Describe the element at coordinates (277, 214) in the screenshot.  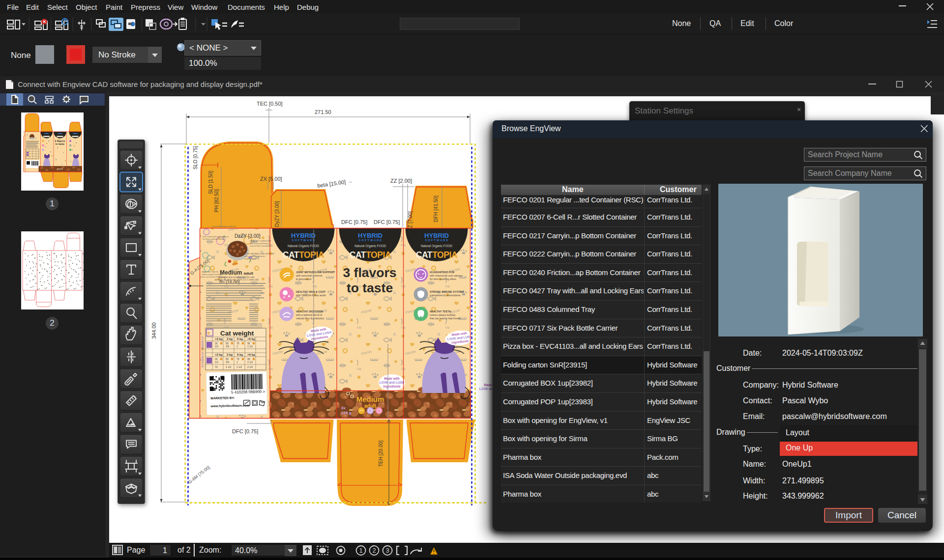
I see `svg-text: DyZY [3.00]` at that location.